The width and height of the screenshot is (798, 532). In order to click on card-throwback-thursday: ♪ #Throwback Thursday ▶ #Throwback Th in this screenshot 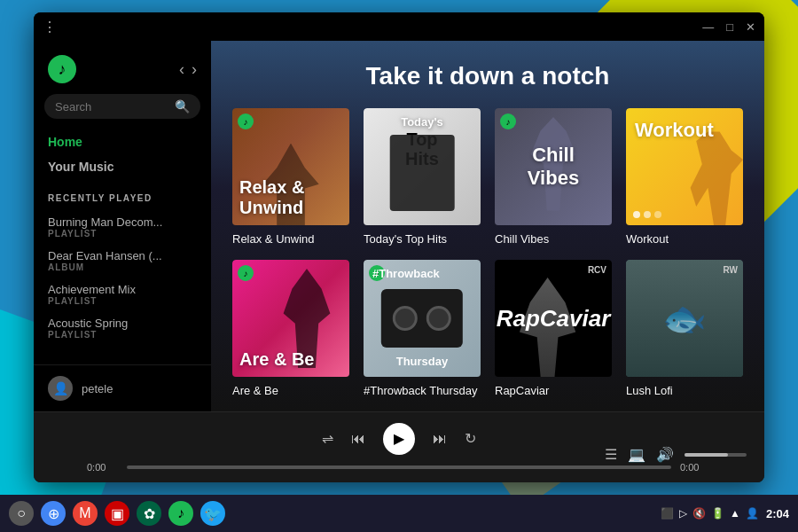, I will do `click(422, 328)`.